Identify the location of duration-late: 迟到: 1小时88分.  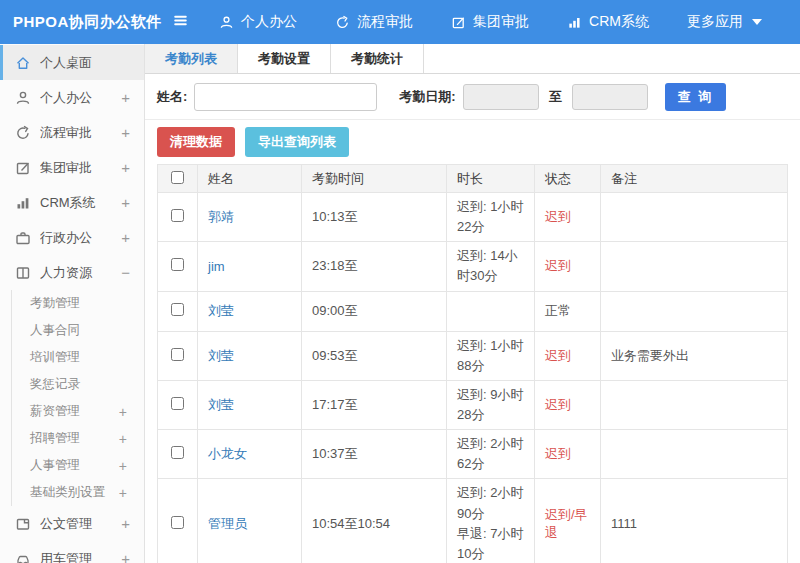
(490, 356).